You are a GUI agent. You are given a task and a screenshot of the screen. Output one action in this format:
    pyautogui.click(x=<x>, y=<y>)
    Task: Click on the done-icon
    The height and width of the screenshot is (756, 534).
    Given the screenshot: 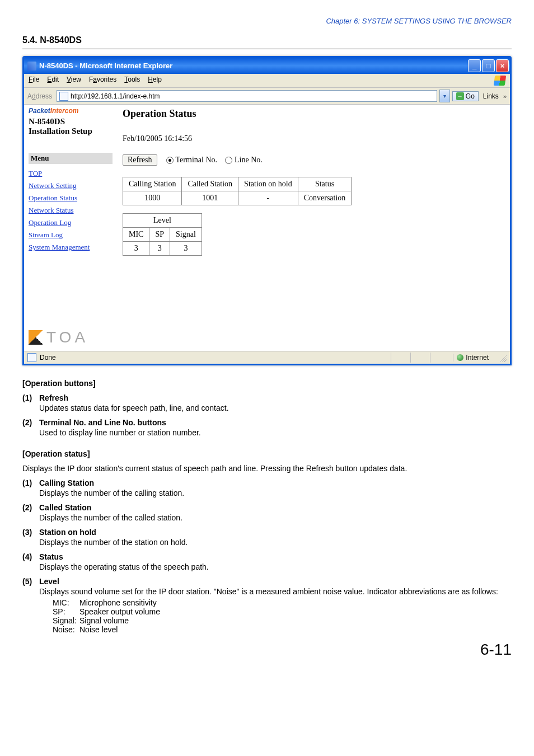 What is the action you would take?
    pyautogui.click(x=32, y=358)
    